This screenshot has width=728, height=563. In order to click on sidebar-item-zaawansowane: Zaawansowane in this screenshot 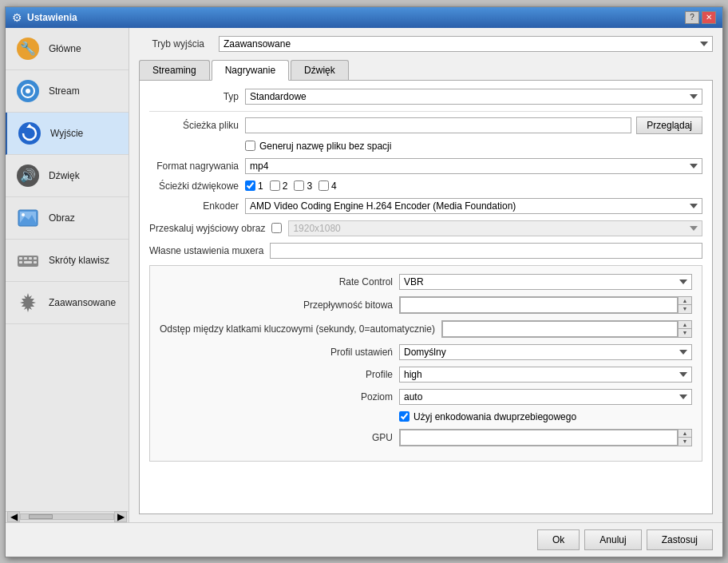, I will do `click(67, 303)`.